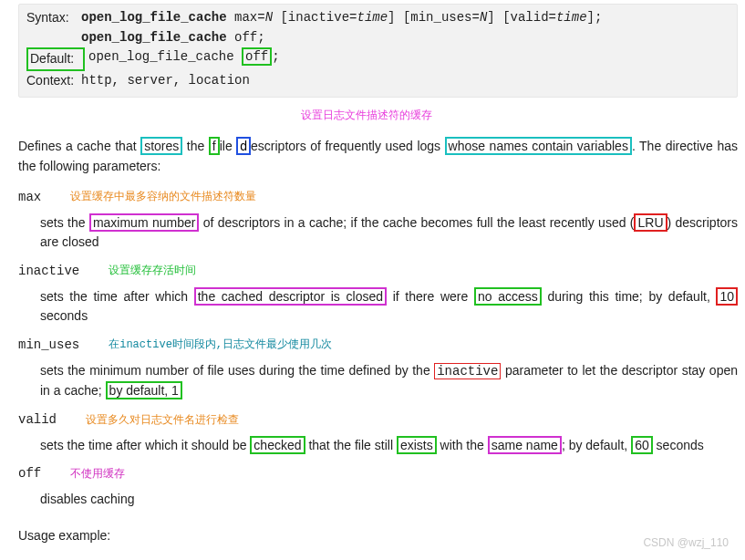  Describe the element at coordinates (388, 446) in the screenshot. I see `param-valid-desc: sets the time after which it should be c…` at that location.